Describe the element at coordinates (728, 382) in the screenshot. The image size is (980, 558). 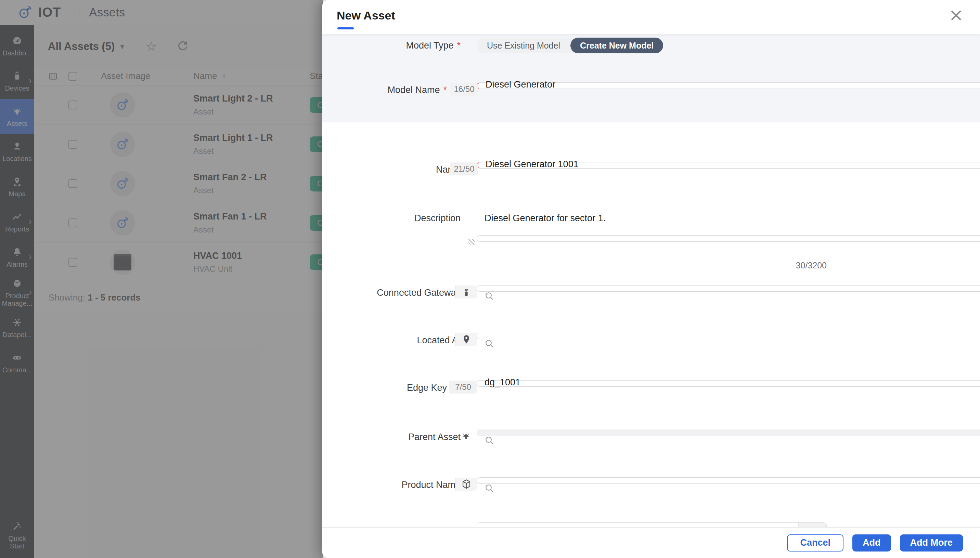
I see `edge-key-input` at that location.